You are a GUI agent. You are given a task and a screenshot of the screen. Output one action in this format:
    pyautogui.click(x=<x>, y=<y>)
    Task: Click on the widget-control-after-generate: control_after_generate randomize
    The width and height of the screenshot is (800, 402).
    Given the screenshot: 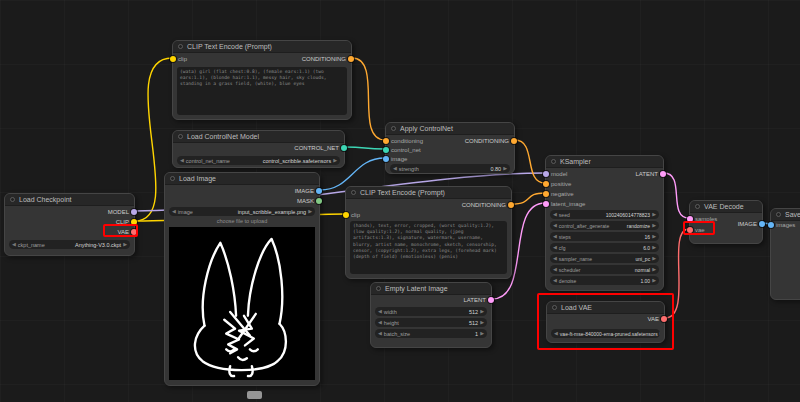 What is the action you would take?
    pyautogui.click(x=604, y=226)
    